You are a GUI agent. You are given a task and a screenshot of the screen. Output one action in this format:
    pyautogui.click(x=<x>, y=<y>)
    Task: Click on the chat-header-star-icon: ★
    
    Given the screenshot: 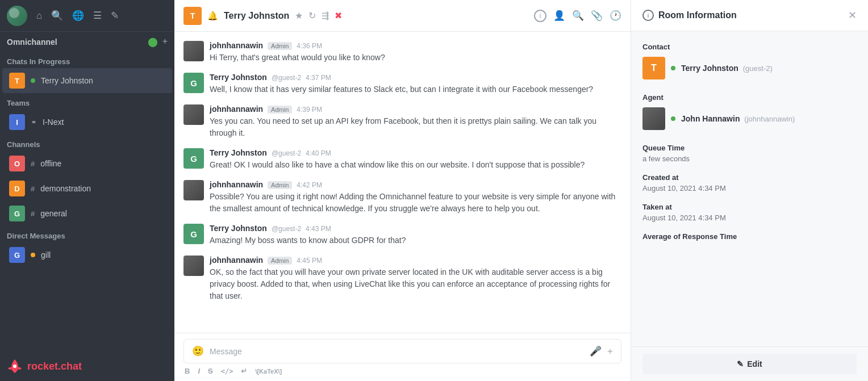 What is the action you would take?
    pyautogui.click(x=299, y=16)
    